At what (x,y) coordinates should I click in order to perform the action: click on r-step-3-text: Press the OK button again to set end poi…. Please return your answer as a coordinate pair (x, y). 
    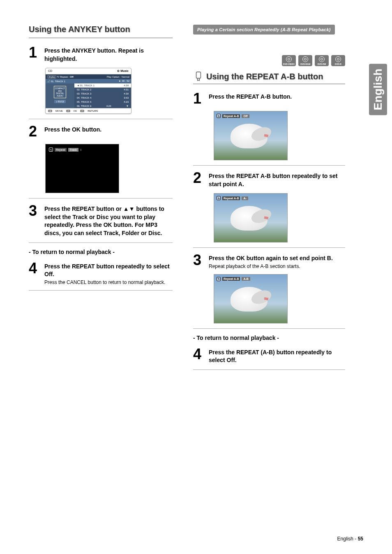
    Looking at the image, I should click on (277, 259).